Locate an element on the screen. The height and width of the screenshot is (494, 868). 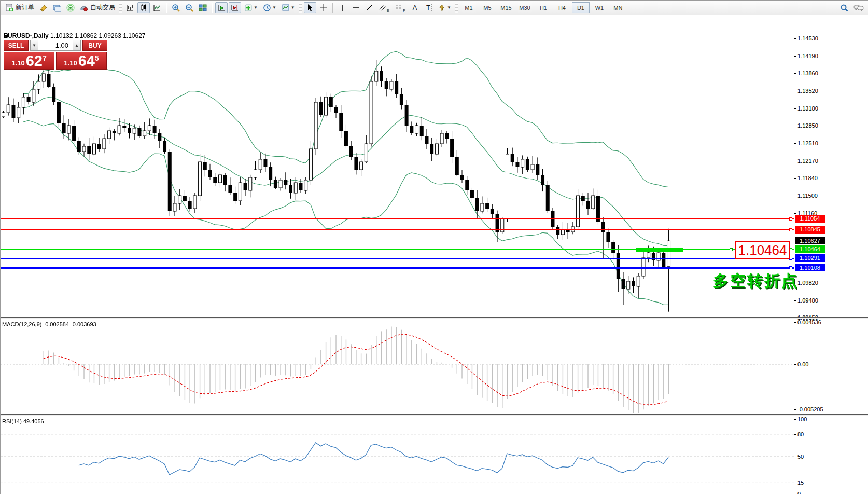
indicators-button: ▼ is located at coordinates (251, 8).